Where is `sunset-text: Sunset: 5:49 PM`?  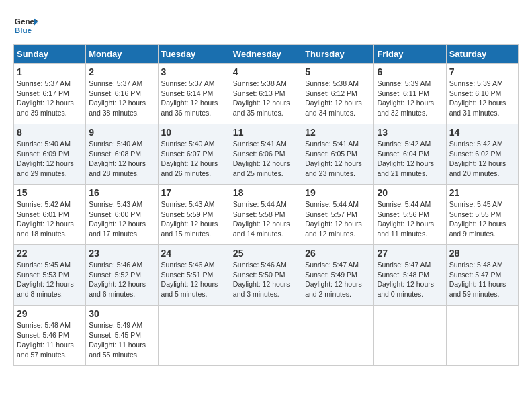 sunset-text: Sunset: 5:49 PM is located at coordinates (331, 275).